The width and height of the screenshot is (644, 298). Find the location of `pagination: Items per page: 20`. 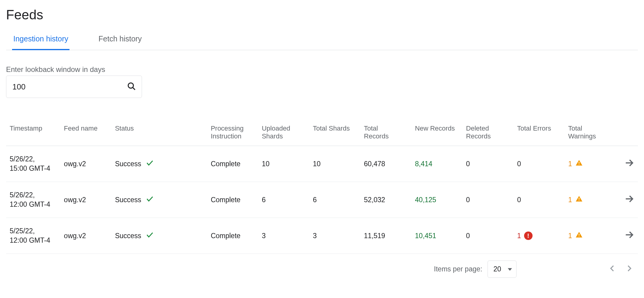

pagination: Items per page: 20 is located at coordinates (322, 266).